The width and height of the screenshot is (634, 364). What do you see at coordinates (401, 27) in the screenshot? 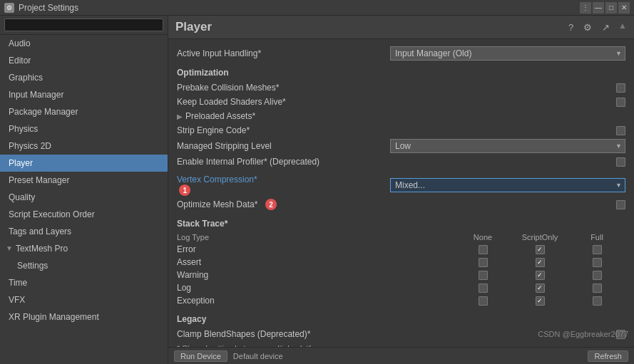
I see `content-header: Player ? ⚙ ↗ ▲` at bounding box center [401, 27].